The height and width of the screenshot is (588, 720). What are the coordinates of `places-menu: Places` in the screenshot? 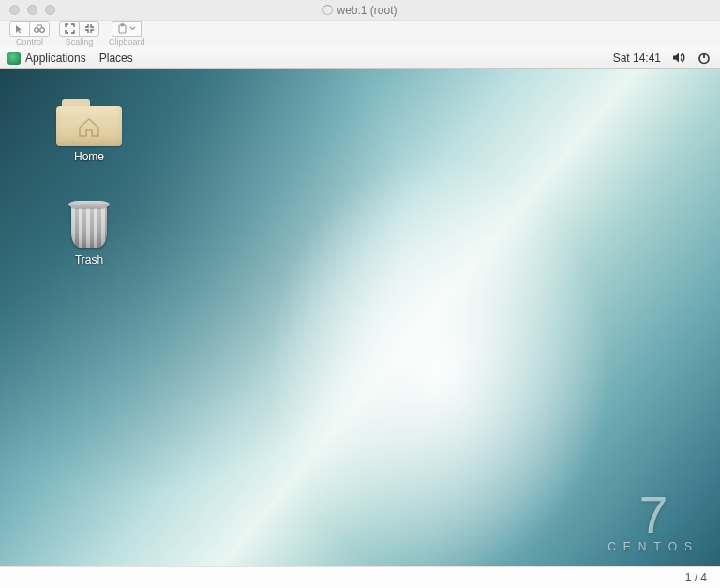 It's located at (116, 58).